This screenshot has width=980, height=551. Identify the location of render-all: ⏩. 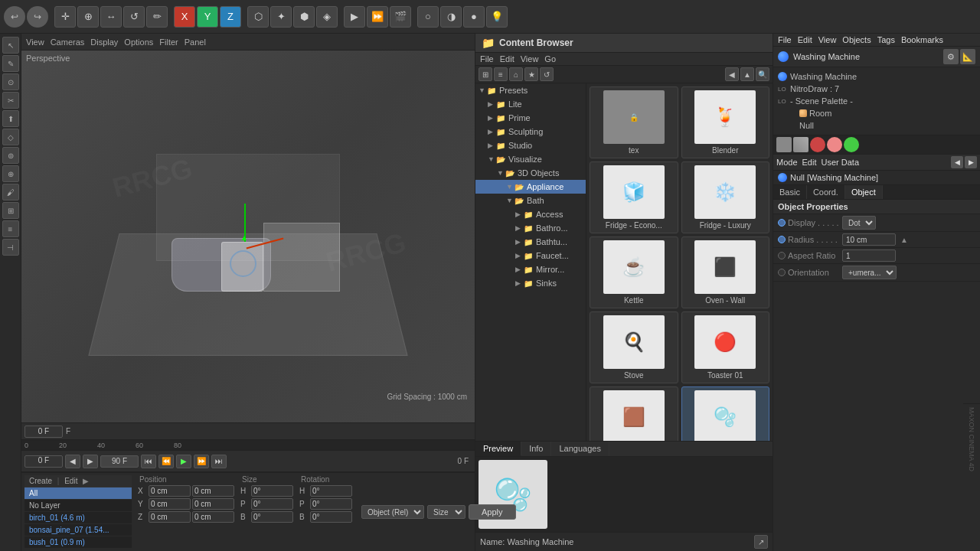
(377, 17).